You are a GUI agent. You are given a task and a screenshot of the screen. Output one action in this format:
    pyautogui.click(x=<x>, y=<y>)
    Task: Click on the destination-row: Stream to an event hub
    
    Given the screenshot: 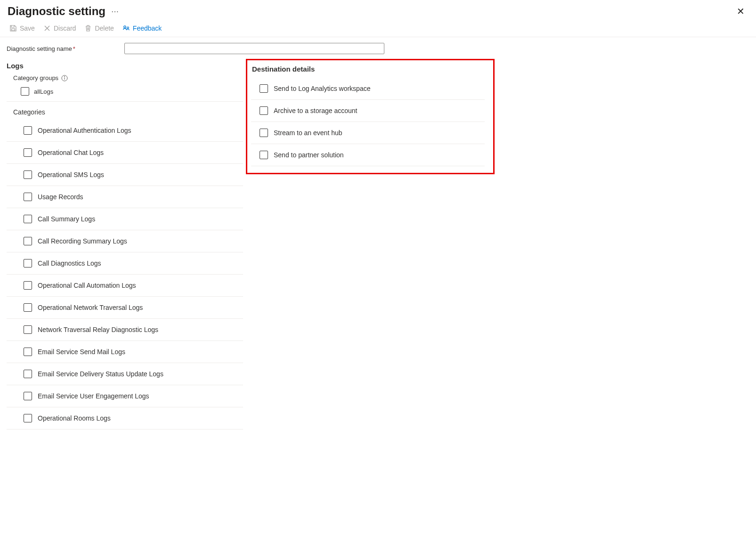 What is the action you would take?
    pyautogui.click(x=368, y=133)
    